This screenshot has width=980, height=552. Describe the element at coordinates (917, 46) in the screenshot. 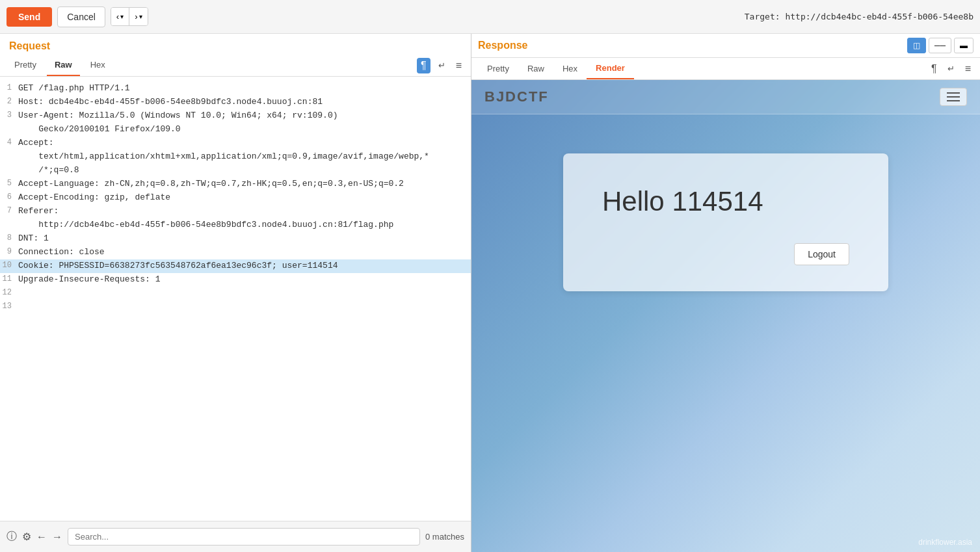

I see `grid-icon: ◫` at that location.